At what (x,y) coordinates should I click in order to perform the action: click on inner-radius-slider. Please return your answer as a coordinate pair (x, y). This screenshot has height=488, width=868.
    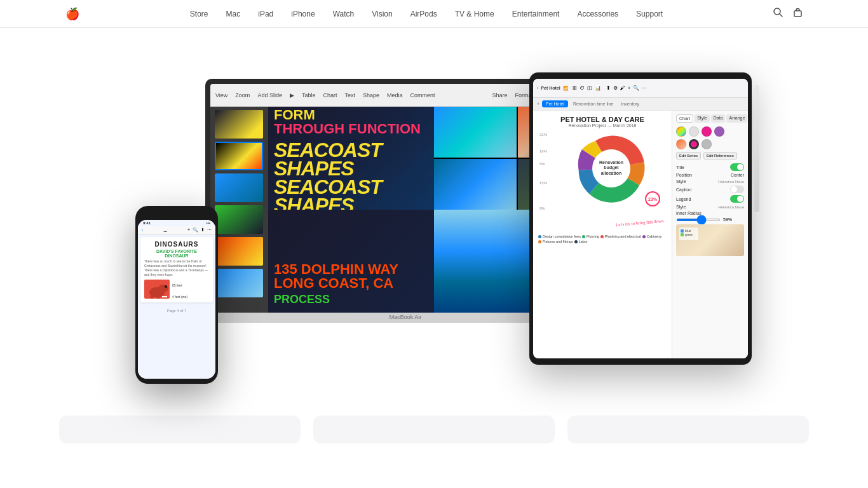
    Looking at the image, I should click on (698, 220).